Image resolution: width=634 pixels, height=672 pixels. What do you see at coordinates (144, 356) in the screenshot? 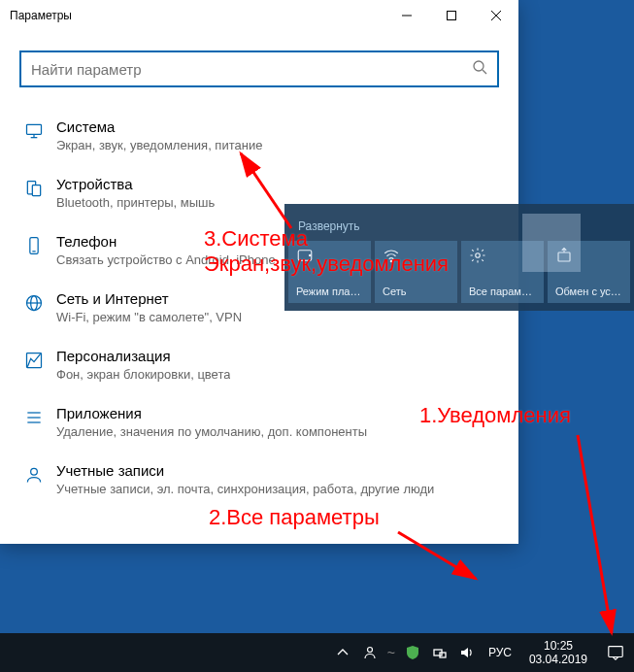
I see `item-title: Персонализация` at bounding box center [144, 356].